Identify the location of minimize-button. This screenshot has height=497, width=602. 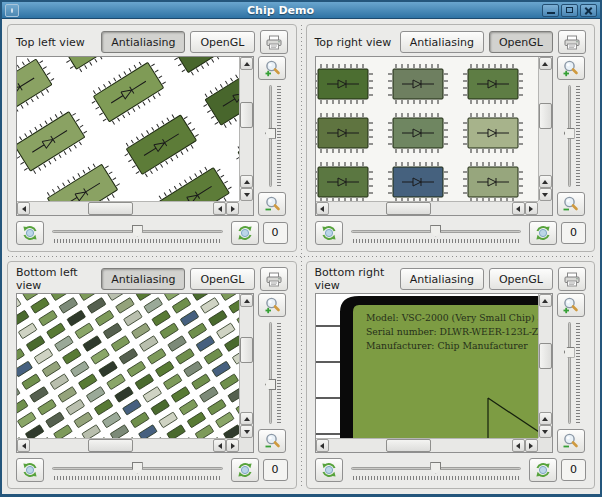
(550, 10).